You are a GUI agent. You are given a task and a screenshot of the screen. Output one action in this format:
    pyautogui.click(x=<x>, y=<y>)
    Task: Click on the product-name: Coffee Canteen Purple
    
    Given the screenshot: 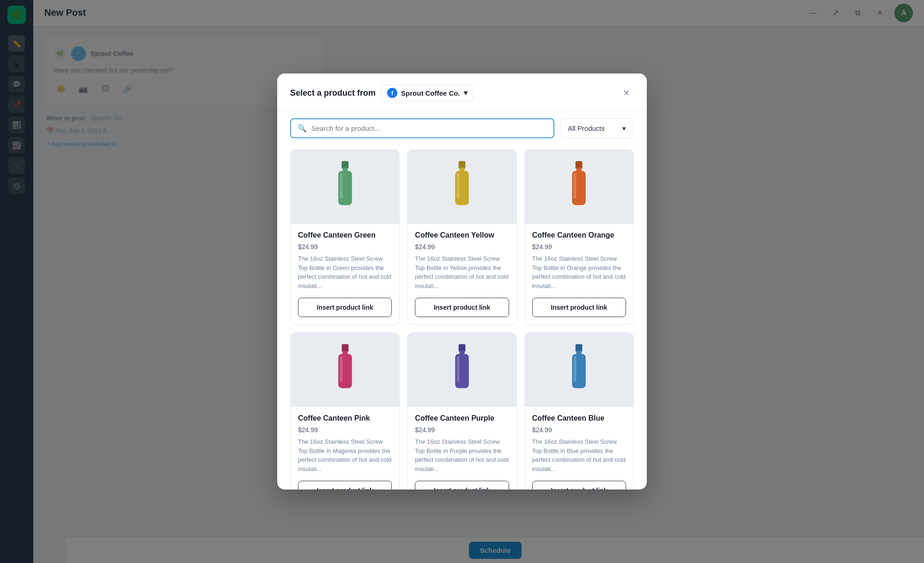 What is the action you would take?
    pyautogui.click(x=462, y=418)
    